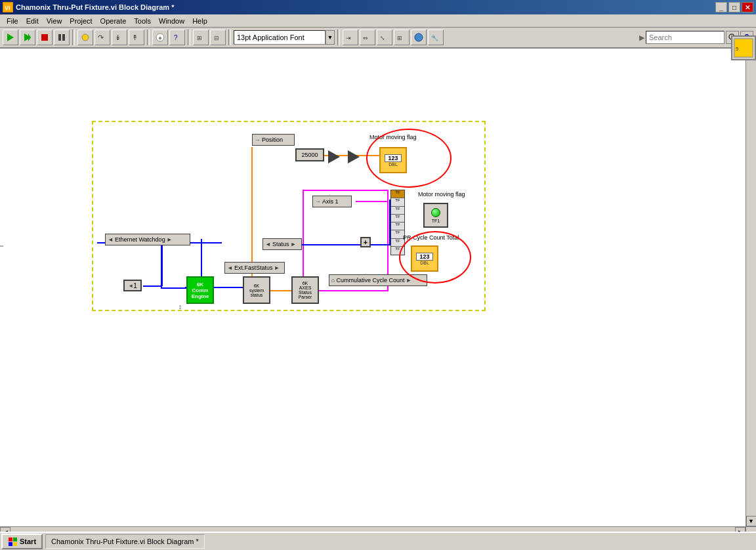 This screenshot has width=756, height=550. What do you see at coordinates (10, 37) in the screenshot?
I see `toolbar-run-button` at bounding box center [10, 37].